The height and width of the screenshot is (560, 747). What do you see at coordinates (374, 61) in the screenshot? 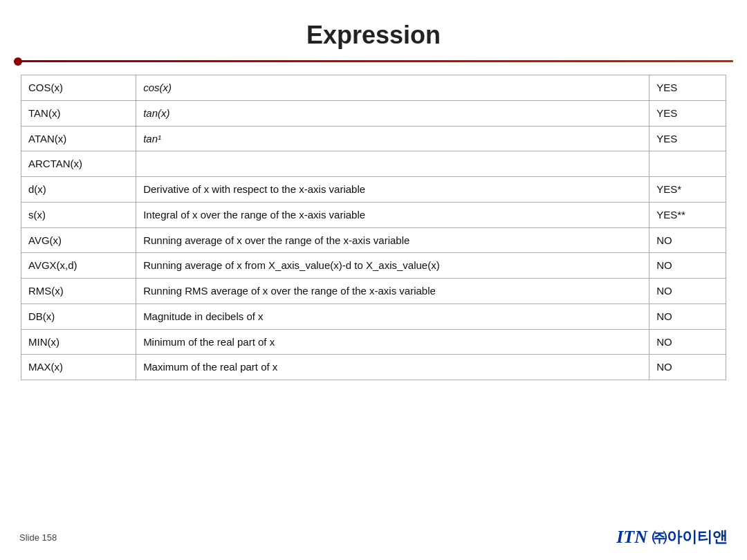
I see `red-divider` at bounding box center [374, 61].